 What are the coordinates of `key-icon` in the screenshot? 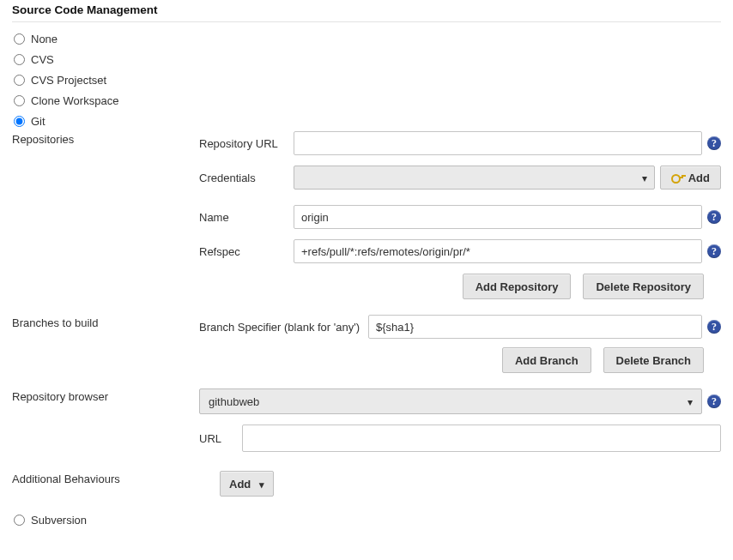 It's located at (677, 178).